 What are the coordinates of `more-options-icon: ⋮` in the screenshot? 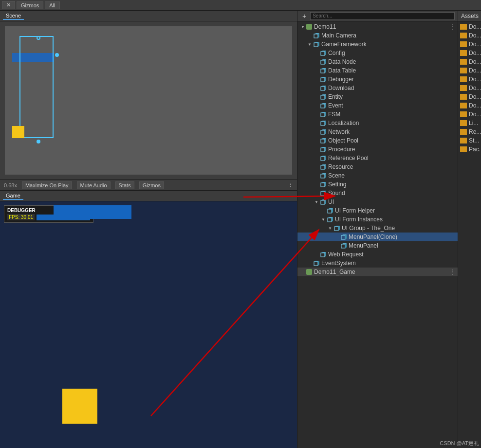 It's located at (290, 185).